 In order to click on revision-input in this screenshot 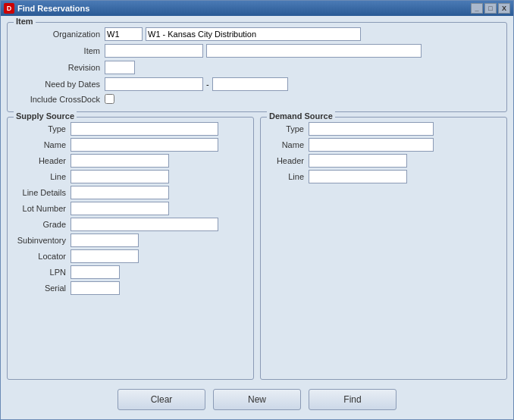, I will do `click(120, 67)`.